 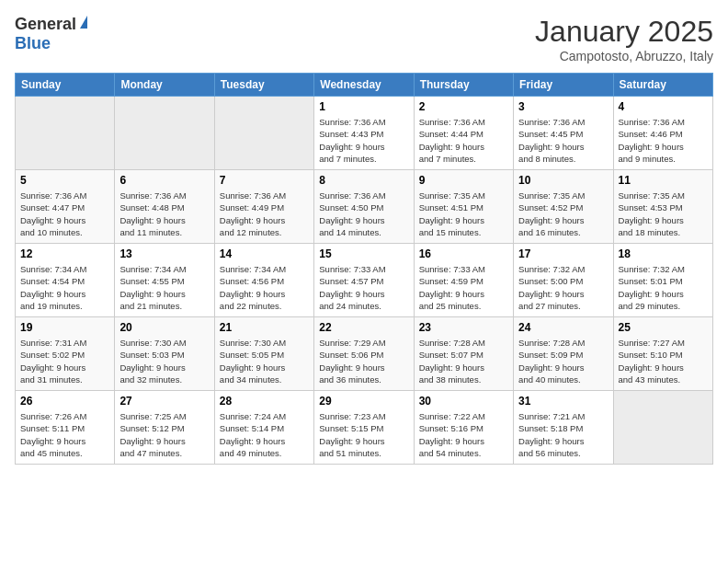 What do you see at coordinates (64, 180) in the screenshot?
I see `day-number: 5` at bounding box center [64, 180].